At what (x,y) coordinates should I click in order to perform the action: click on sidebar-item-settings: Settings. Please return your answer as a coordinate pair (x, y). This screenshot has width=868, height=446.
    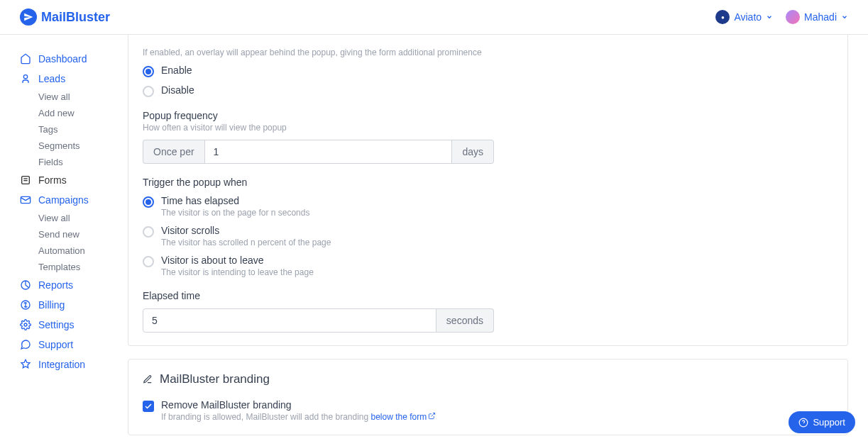
    Looking at the image, I should click on (74, 325).